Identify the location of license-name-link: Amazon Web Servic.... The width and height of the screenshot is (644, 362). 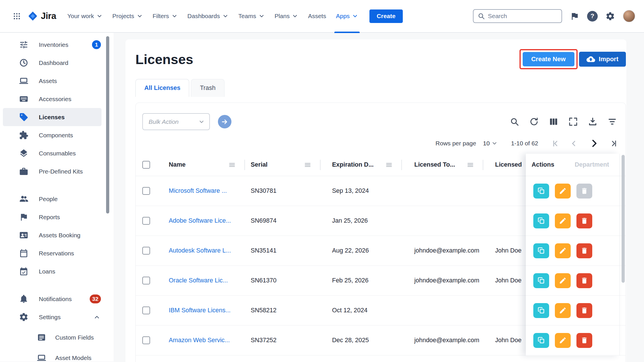
(199, 340).